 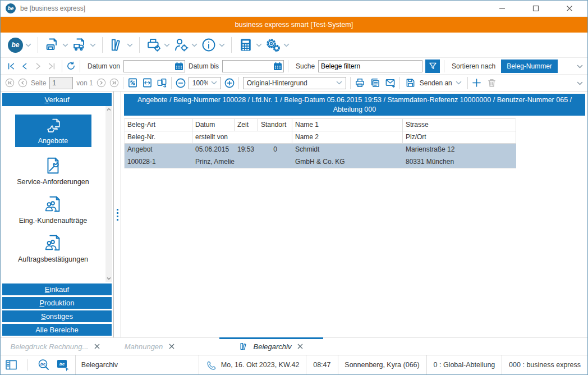 I want to click on search-input, so click(x=370, y=66).